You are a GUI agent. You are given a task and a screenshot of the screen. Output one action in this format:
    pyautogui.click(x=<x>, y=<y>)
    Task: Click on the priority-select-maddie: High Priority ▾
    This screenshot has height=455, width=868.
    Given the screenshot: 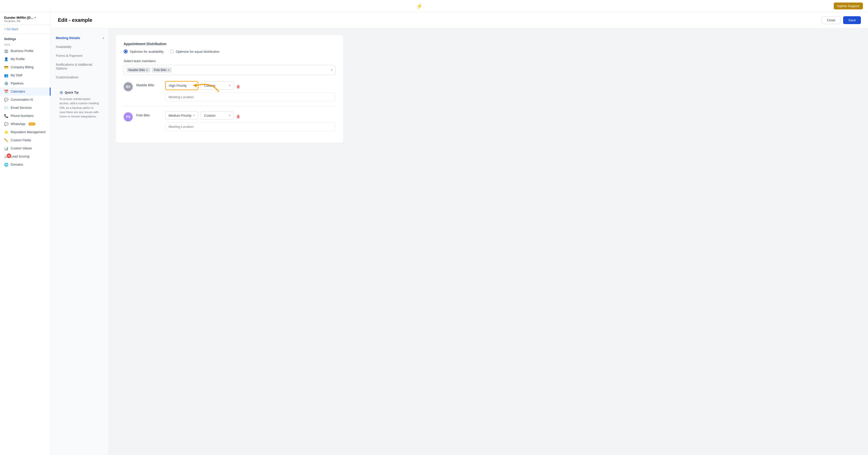 What is the action you would take?
    pyautogui.click(x=182, y=86)
    